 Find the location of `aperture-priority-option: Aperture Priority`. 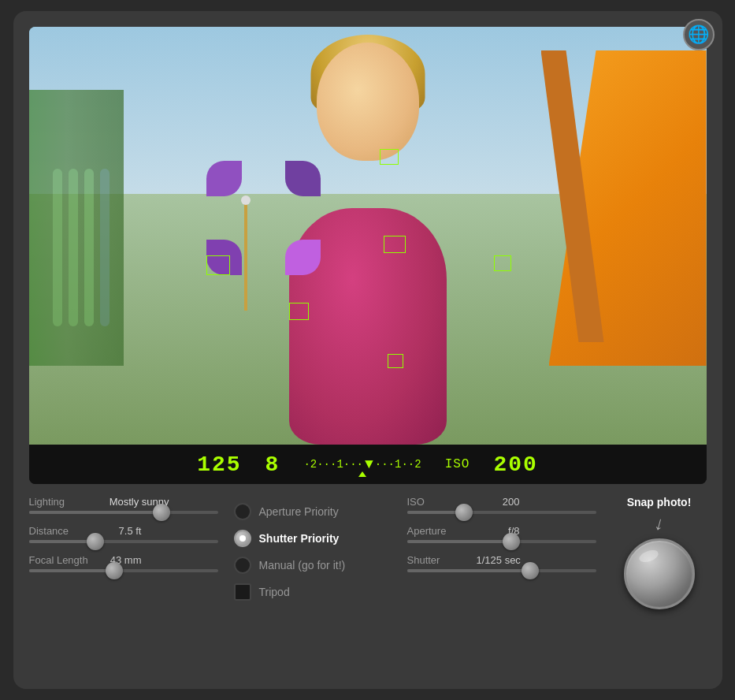

aperture-priority-option: Aperture Priority is located at coordinates (313, 512).